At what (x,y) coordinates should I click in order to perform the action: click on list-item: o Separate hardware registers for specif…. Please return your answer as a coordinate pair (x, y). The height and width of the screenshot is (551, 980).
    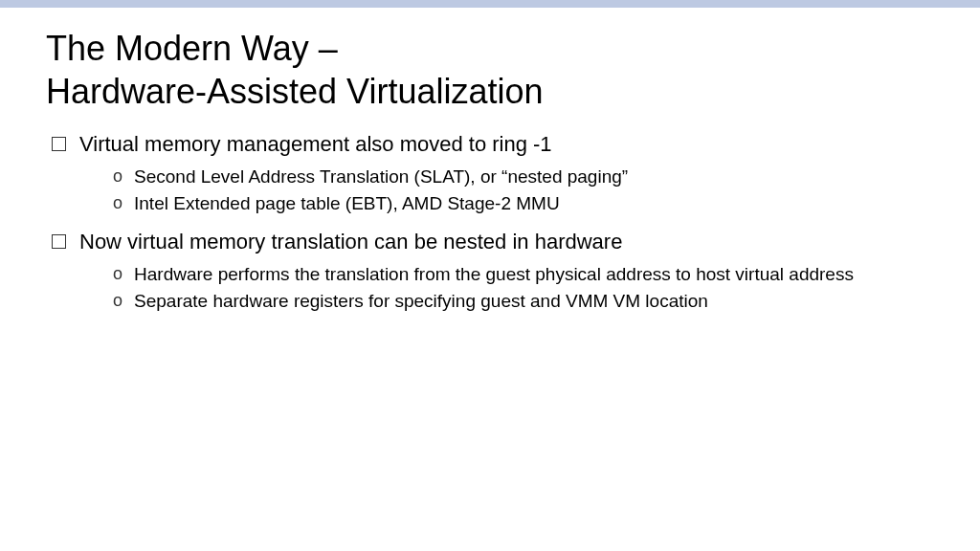
    Looking at the image, I should click on (523, 301).